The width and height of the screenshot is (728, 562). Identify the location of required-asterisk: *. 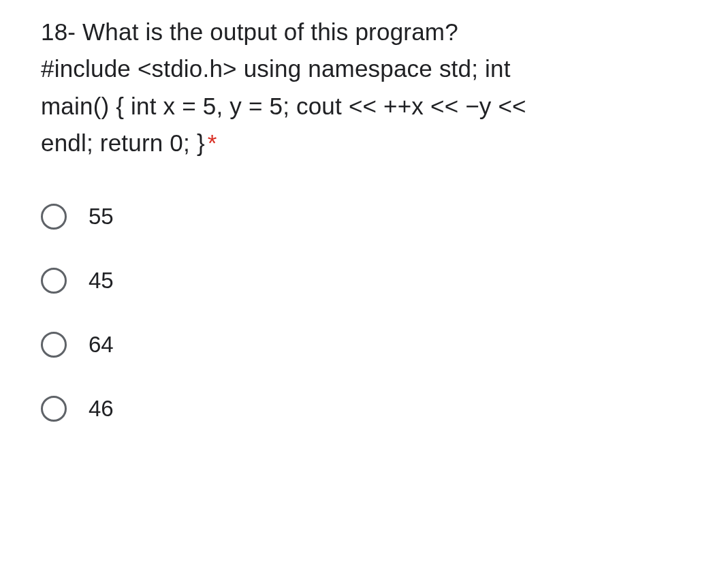
(212, 143).